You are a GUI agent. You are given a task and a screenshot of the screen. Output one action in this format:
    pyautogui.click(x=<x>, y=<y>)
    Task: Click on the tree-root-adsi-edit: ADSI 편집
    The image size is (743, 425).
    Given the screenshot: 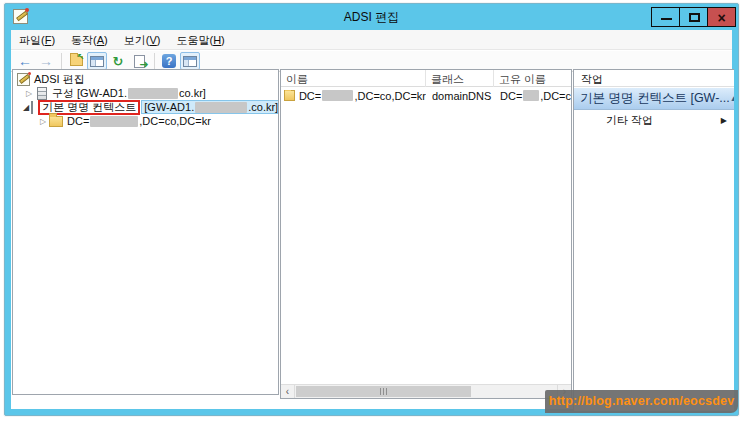 What is the action you would take?
    pyautogui.click(x=146, y=79)
    